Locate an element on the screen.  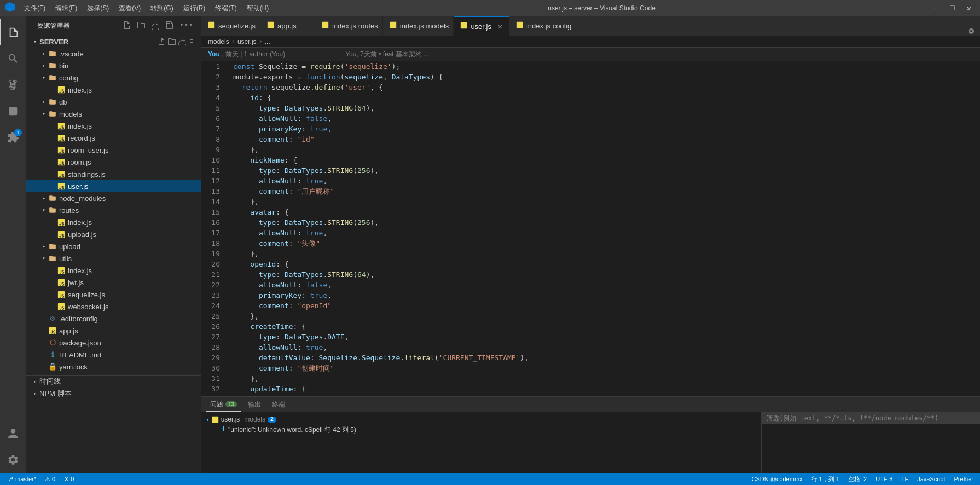
sidebar-item-uploadjs: upload.js is located at coordinates (114, 234).